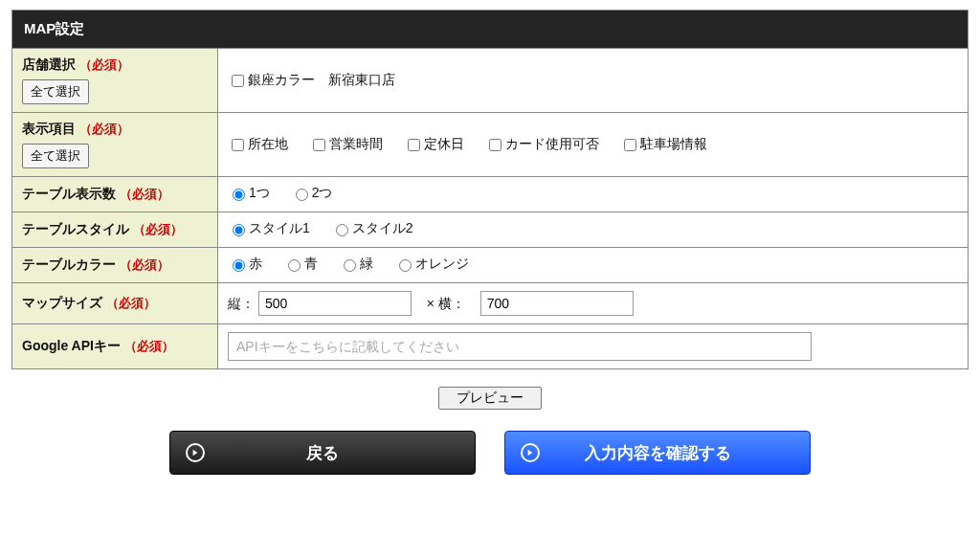 The height and width of the screenshot is (557, 980). What do you see at coordinates (520, 346) in the screenshot?
I see `api-key-input` at bounding box center [520, 346].